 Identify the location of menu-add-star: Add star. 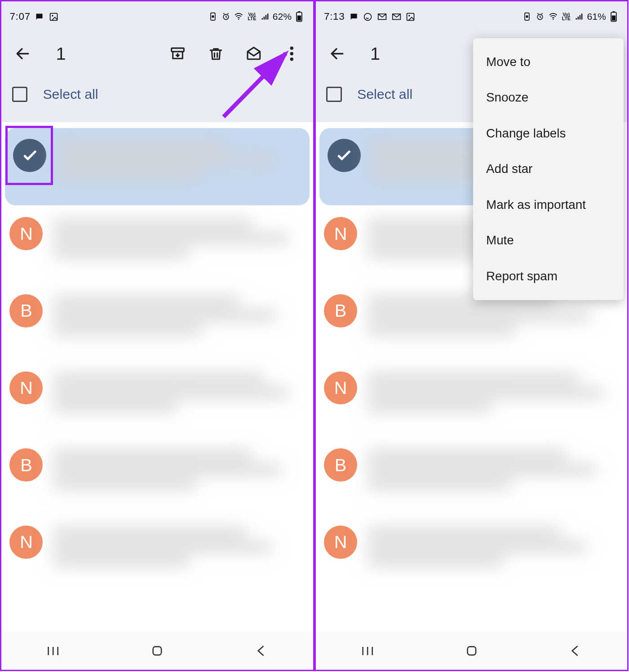
(548, 169).